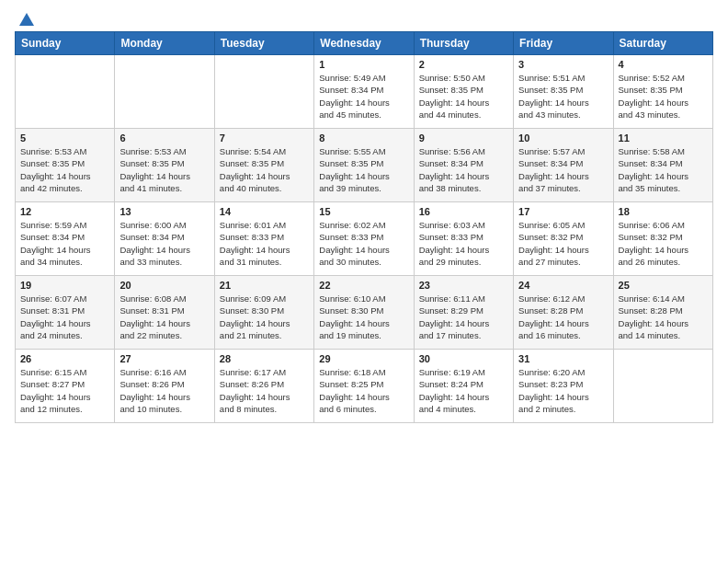 The width and height of the screenshot is (728, 563). What do you see at coordinates (563, 386) in the screenshot?
I see `calendar-cell: 31Sunrise: 6:20 AM Sunset: 8:23 PM Dayli…` at bounding box center [563, 386].